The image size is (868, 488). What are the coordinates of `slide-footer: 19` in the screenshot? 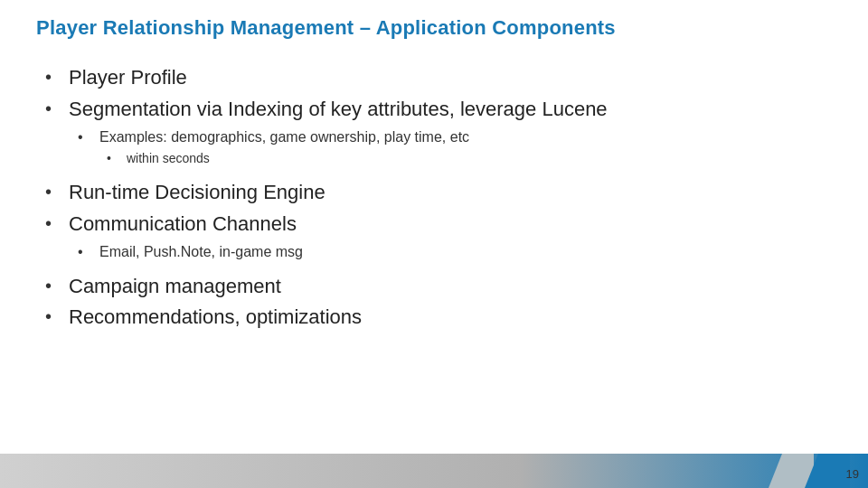 It's located at (434, 471).